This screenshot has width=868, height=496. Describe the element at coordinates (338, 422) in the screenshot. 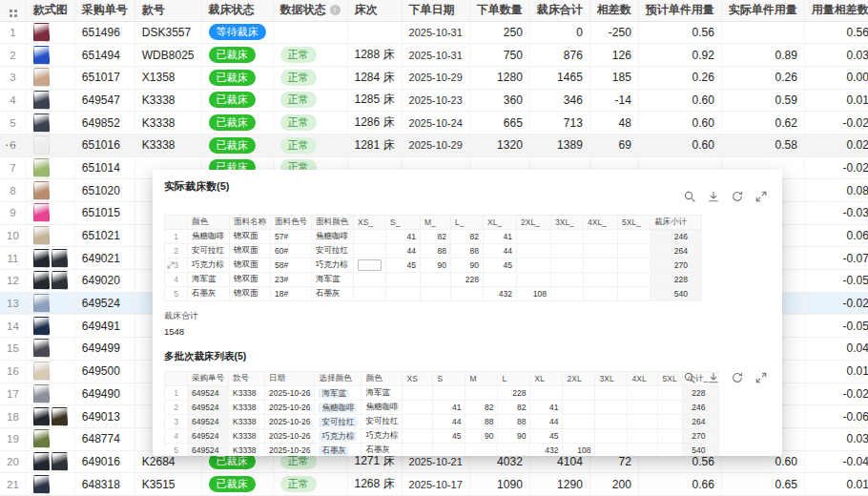

I see `color-chip: 安可拉红` at that location.